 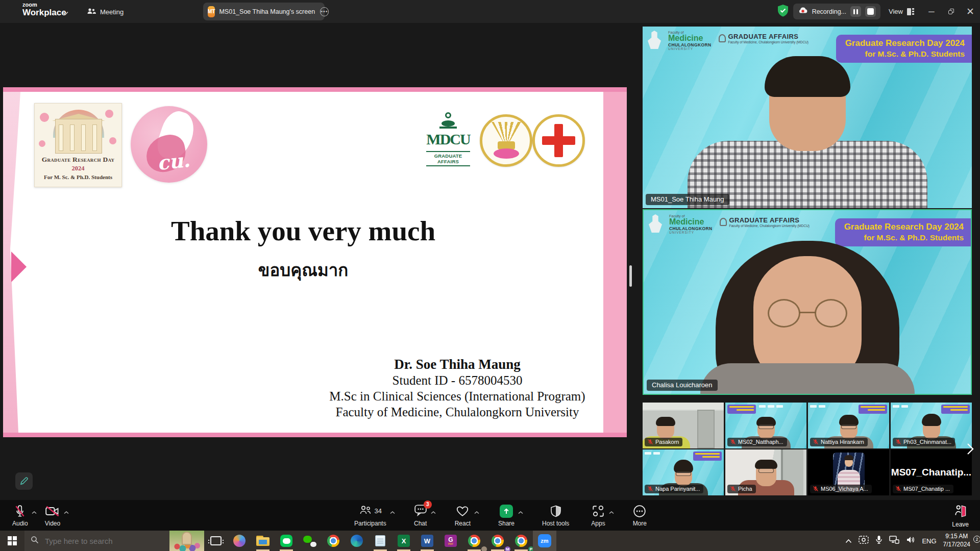 What do you see at coordinates (477, 512) in the screenshot?
I see `react-options-chevron` at bounding box center [477, 512].